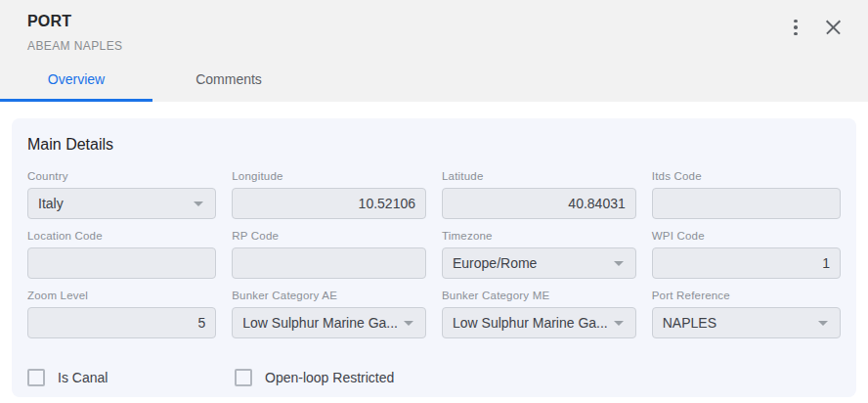 This screenshot has width=868, height=403. I want to click on field-itds-code: Itds Code, so click(747, 195).